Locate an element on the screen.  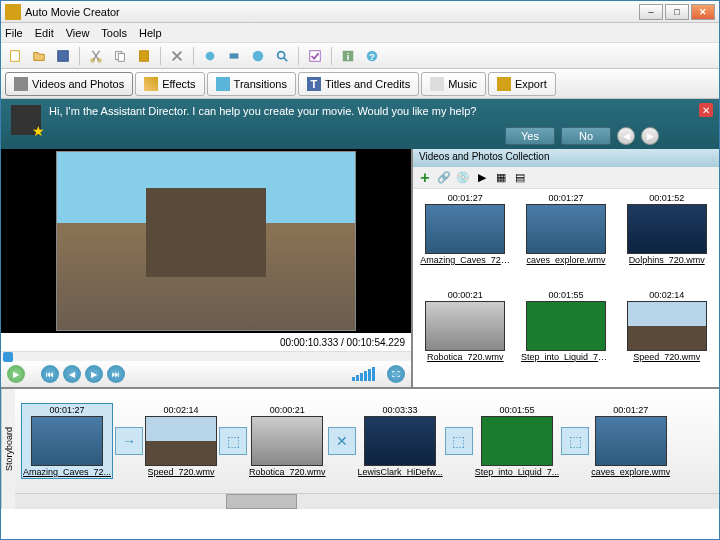
volume-indicator is located at coordinates (364, 374).